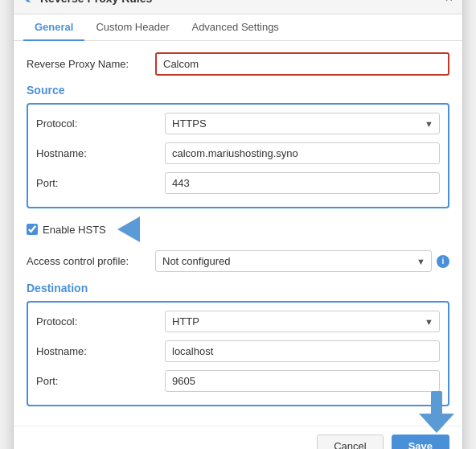 The width and height of the screenshot is (476, 449). I want to click on save-button: Save, so click(421, 442).